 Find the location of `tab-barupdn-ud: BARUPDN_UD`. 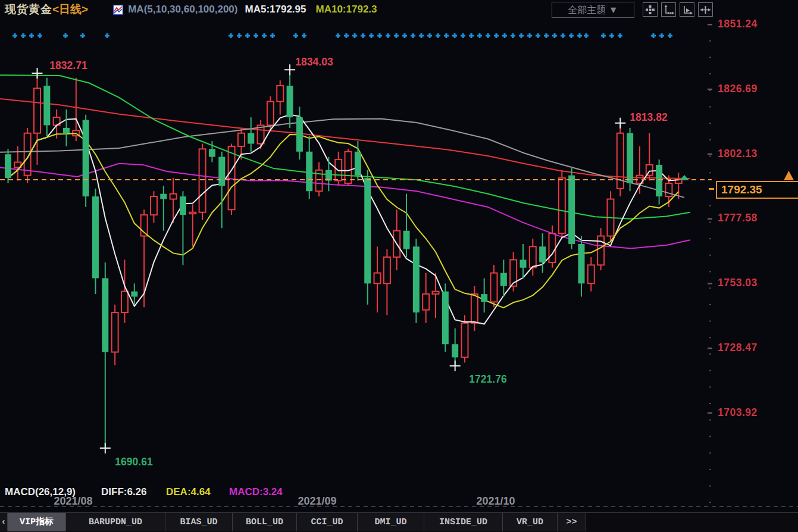

tab-barupdn-ud: BARUPDN_UD is located at coordinates (115, 522).